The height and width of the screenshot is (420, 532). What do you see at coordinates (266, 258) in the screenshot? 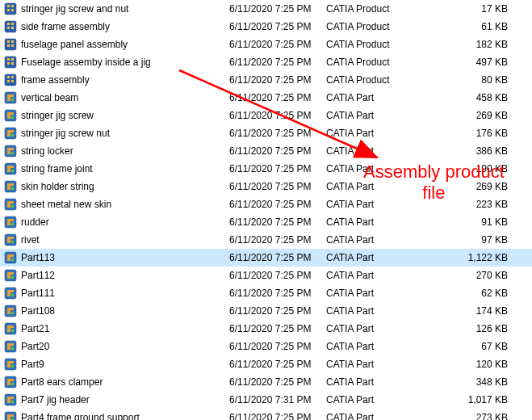
I see `file-row: Part1136/11/2020 7:25 PMCATIA Part1,122 …` at bounding box center [266, 258].